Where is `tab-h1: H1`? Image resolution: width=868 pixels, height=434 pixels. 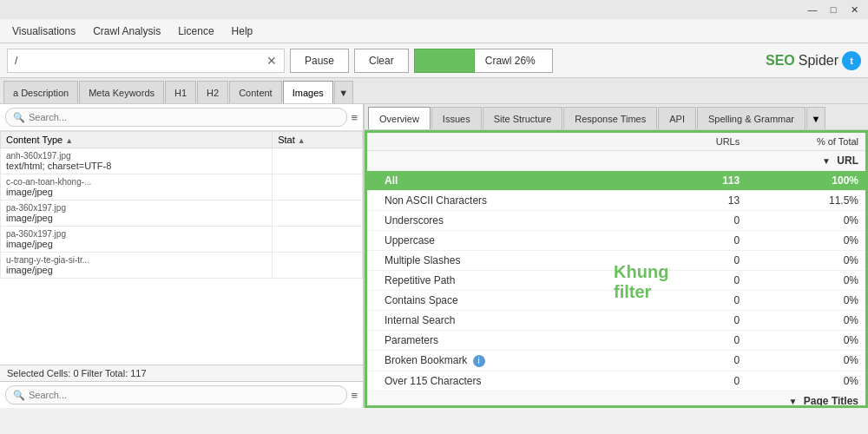 tab-h1: H1 is located at coordinates (181, 92).